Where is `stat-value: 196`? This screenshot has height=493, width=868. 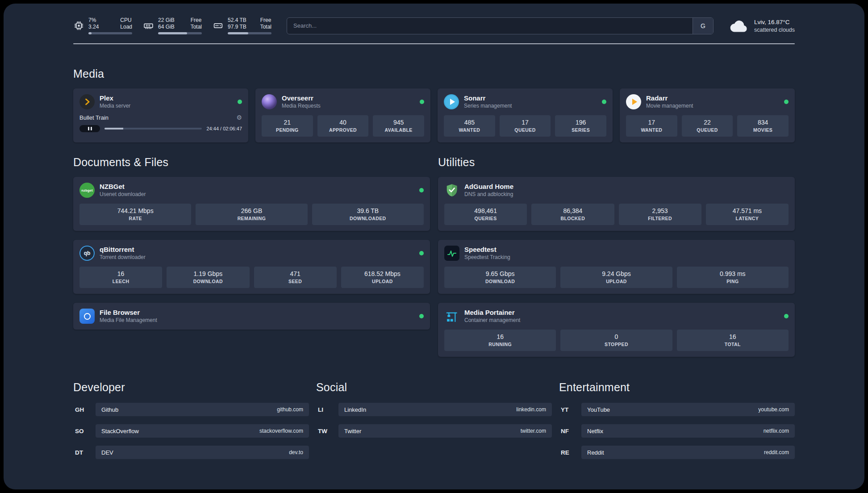
stat-value: 196 is located at coordinates (580, 122).